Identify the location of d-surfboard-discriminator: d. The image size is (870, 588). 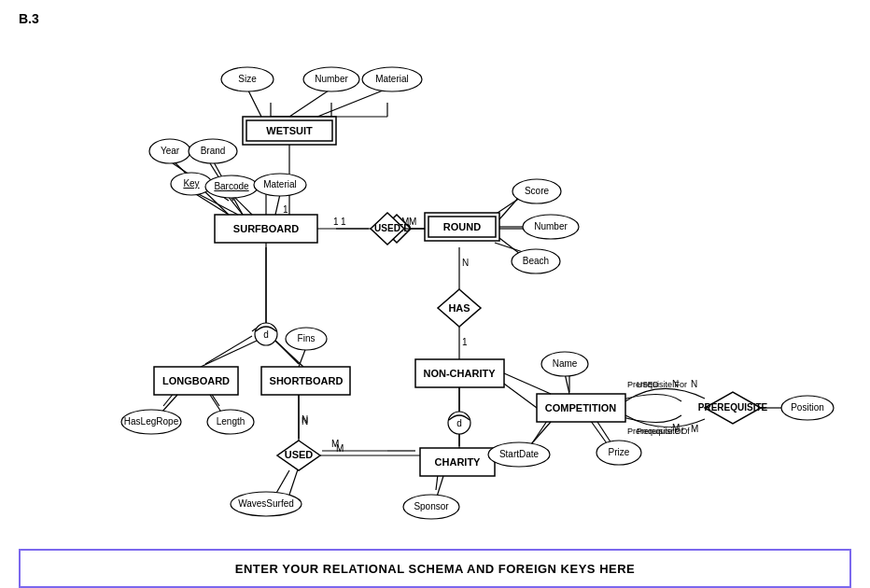
(266, 334).